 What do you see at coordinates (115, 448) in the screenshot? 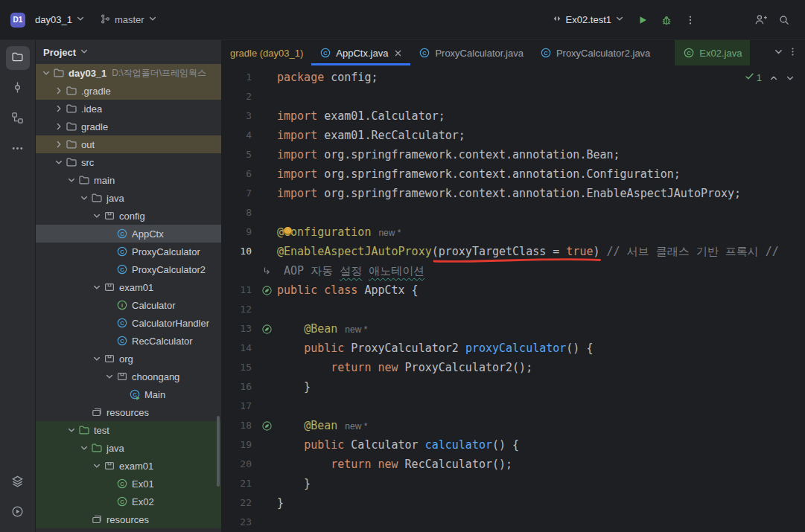
I see `tree-item-label: java` at bounding box center [115, 448].